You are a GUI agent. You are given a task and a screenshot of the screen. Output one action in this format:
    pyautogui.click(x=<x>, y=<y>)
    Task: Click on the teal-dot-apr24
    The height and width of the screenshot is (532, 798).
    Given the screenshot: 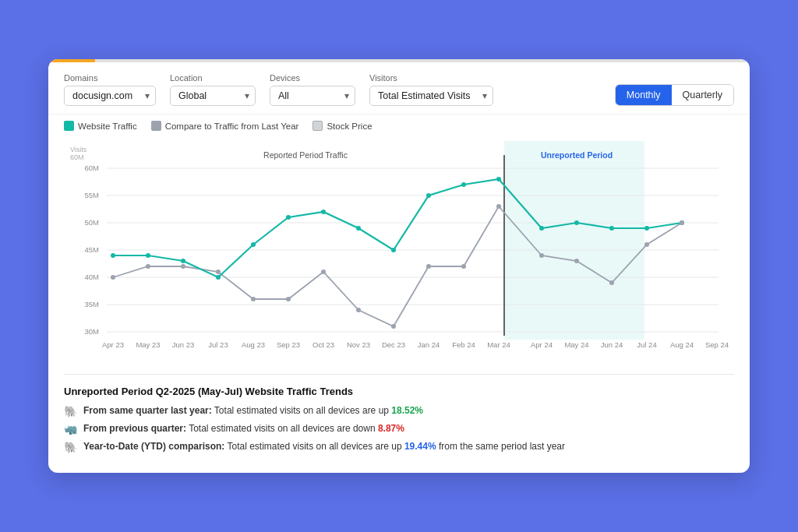 What is the action you would take?
    pyautogui.click(x=542, y=228)
    